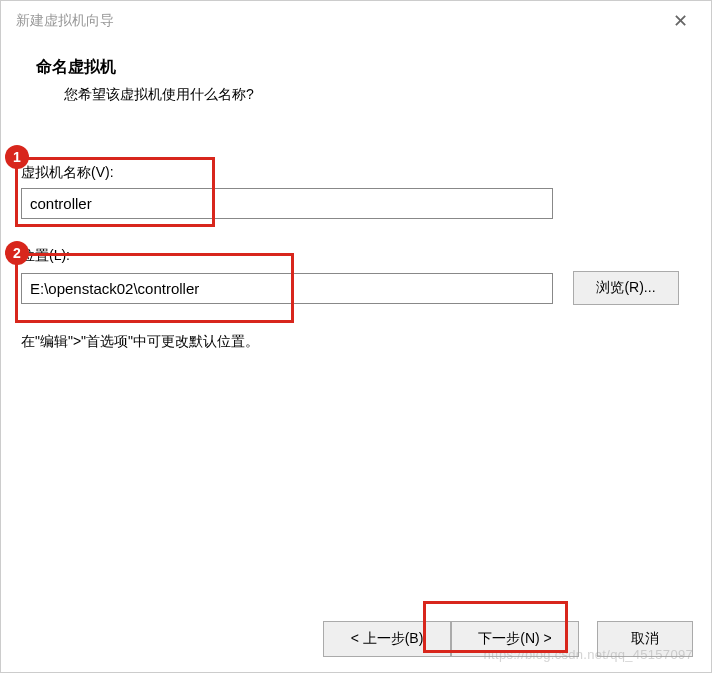  Describe the element at coordinates (356, 95) in the screenshot. I see `page-subtitle: 您希望该虚拟机使用什么名称?` at that location.